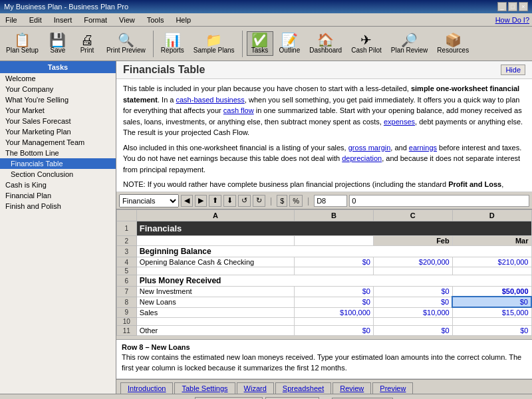 The height and width of the screenshot is (399, 532). Describe the element at coordinates (492, 322) in the screenshot. I see `cell-d10` at that location.